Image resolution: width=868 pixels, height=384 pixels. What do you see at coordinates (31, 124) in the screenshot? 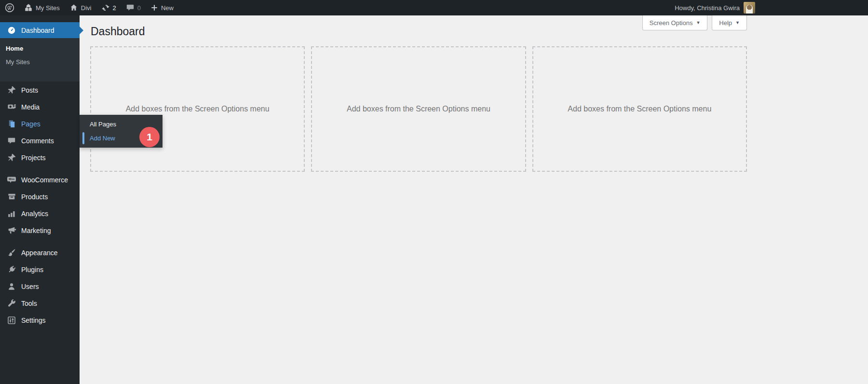
I see `sidebar-item-label: Pages` at bounding box center [31, 124].